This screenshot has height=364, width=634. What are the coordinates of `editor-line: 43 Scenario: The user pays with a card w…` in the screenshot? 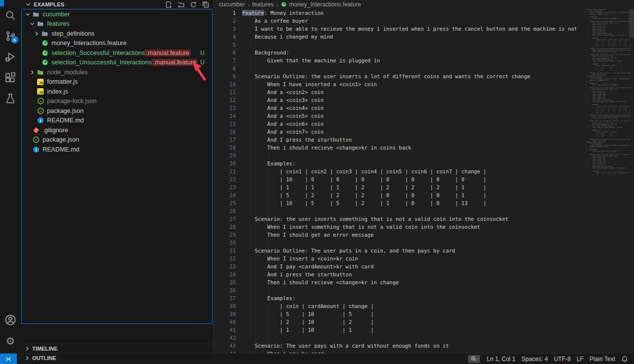 It's located at (400, 346).